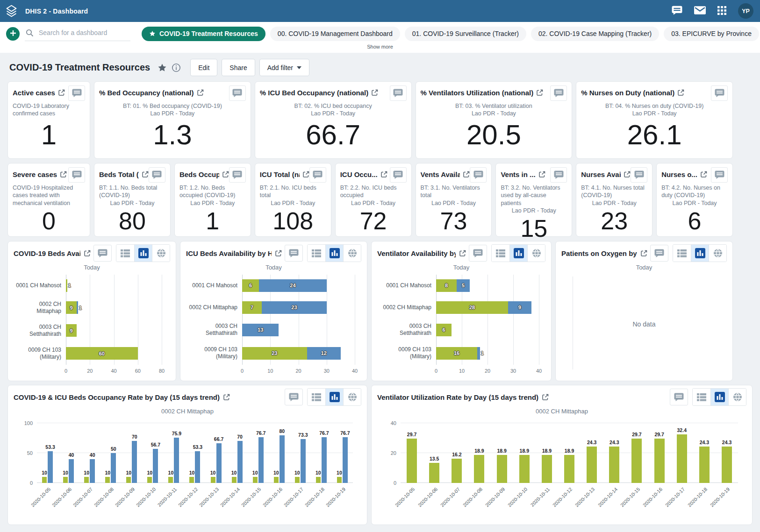  Describe the element at coordinates (122, 397) in the screenshot. I see `chart-title-link: COVID-19 & ICU Beds Occupancy Rate by Da…` at that location.